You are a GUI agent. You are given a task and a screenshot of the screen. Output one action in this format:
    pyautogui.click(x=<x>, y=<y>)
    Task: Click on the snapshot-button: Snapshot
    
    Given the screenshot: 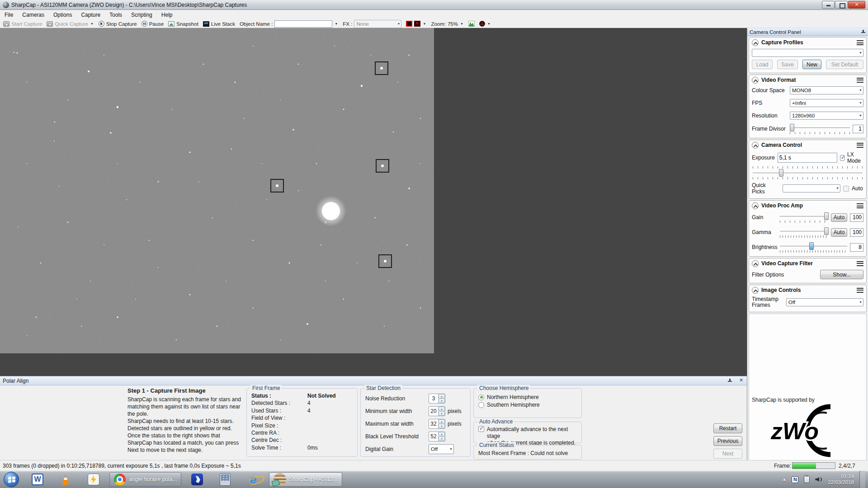 What is the action you would take?
    pyautogui.click(x=184, y=24)
    